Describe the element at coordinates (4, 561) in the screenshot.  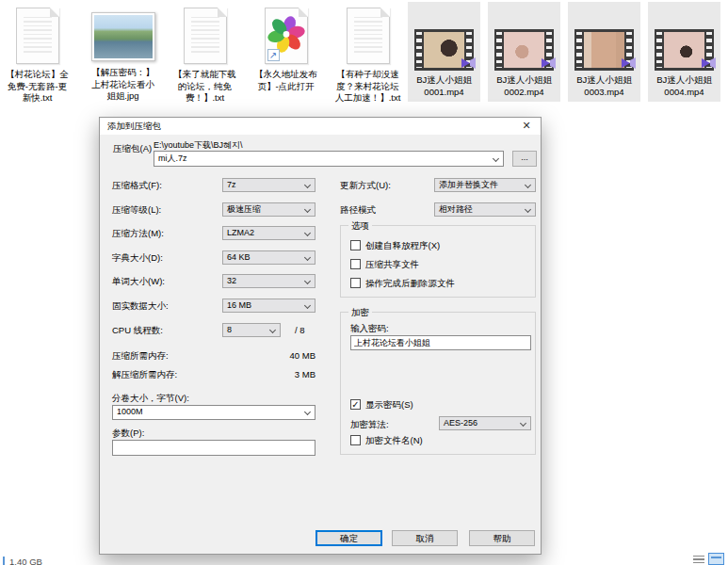
I see `statusbar-accent-mark` at that location.